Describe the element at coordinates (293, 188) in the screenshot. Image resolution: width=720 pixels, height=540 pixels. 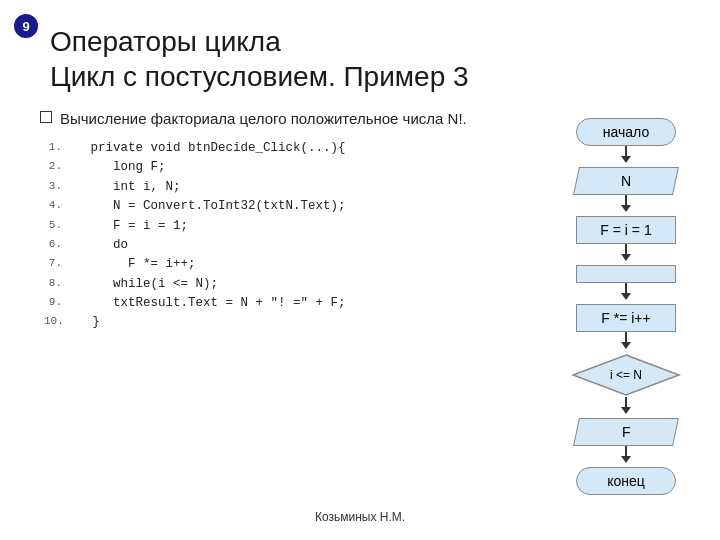
I see `code-line-3: 3. int i, N;` at that location.